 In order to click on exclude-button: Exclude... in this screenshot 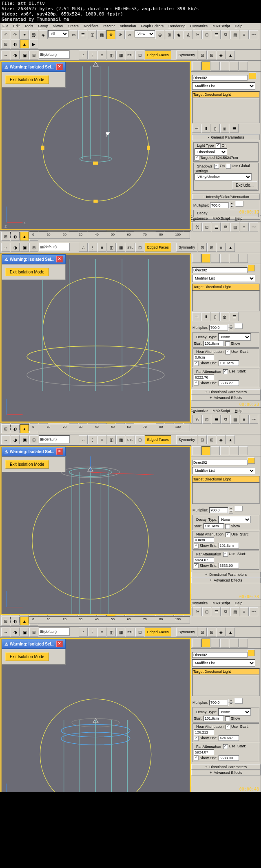, I will do `click(245, 185)`.